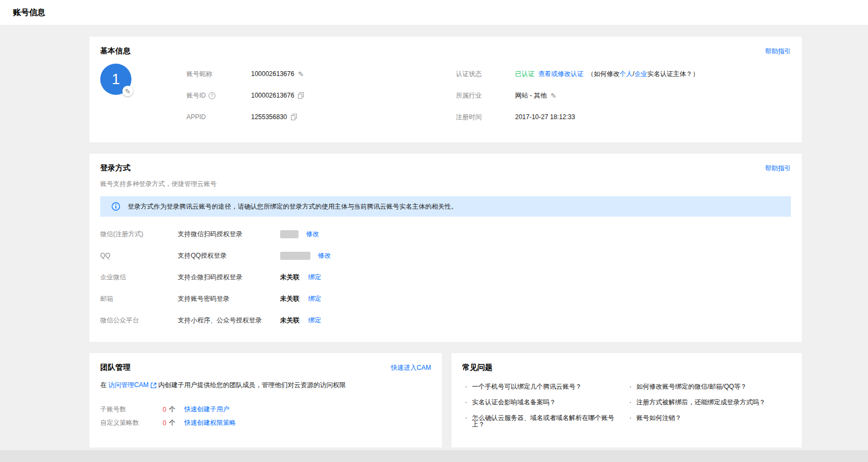  I want to click on faq-item: ·账号如何注销？, so click(709, 418).